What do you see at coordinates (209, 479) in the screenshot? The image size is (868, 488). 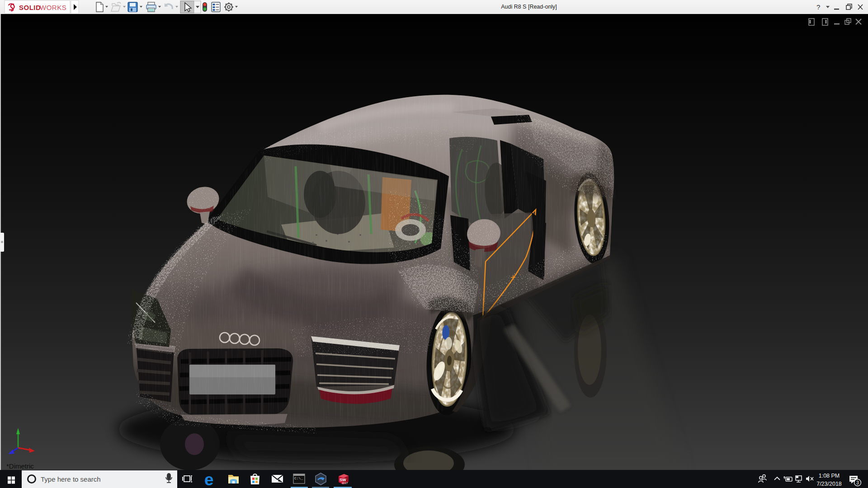 I see `svg-text: e` at bounding box center [209, 479].